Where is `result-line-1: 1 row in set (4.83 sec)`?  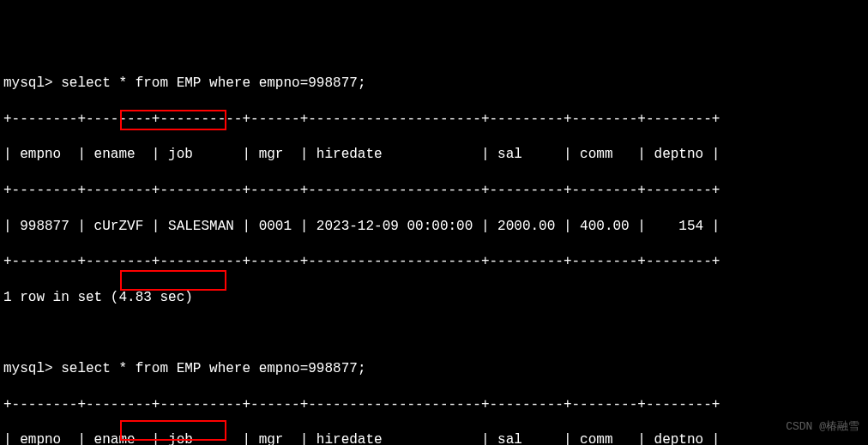
result-line-1: 1 row in set (4.83 sec) is located at coordinates (434, 298).